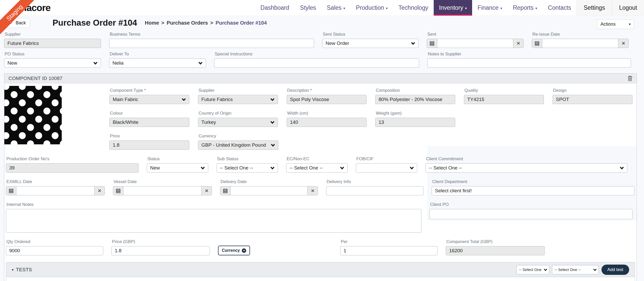 This screenshot has height=281, width=644. What do you see at coordinates (55, 251) in the screenshot?
I see `qty-ordered-input` at bounding box center [55, 251].